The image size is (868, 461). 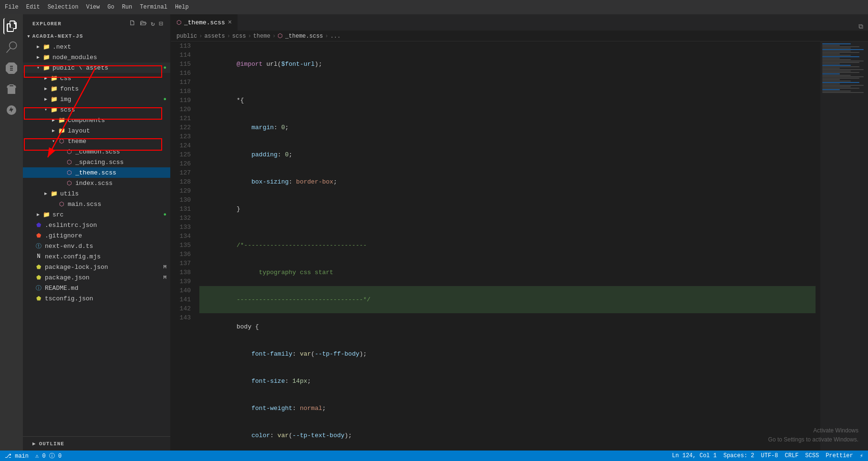 I want to click on tree-item-next-env: ⓣ next-env.d.ts, so click(x=96, y=246).